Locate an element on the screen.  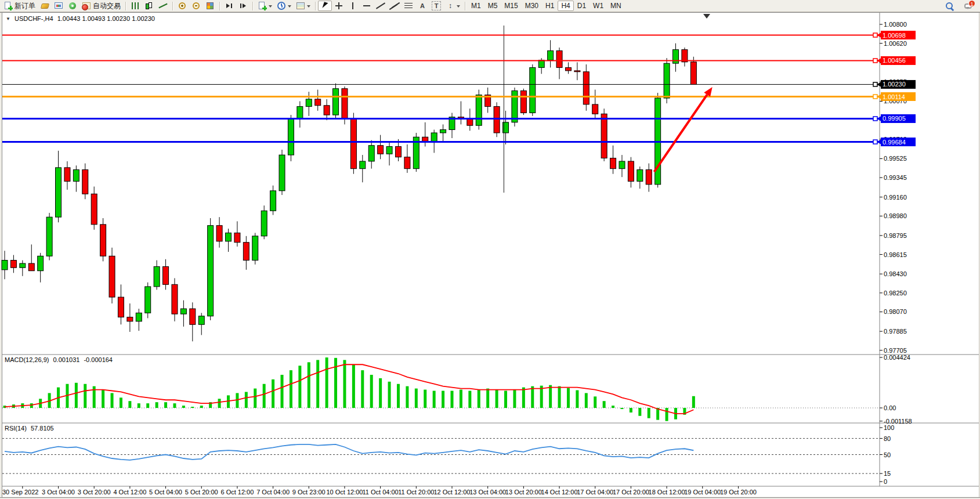
text-tool-button: A is located at coordinates (422, 6).